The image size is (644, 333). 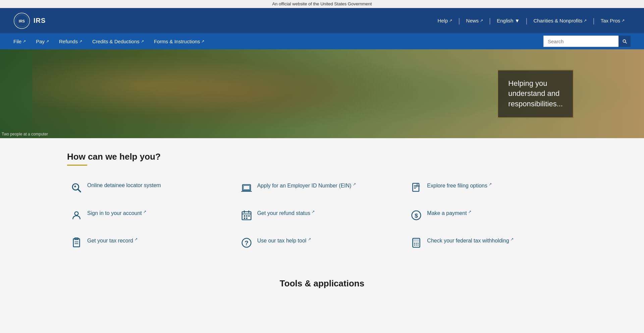 I want to click on credits-external-icon: ↗, so click(x=142, y=42).